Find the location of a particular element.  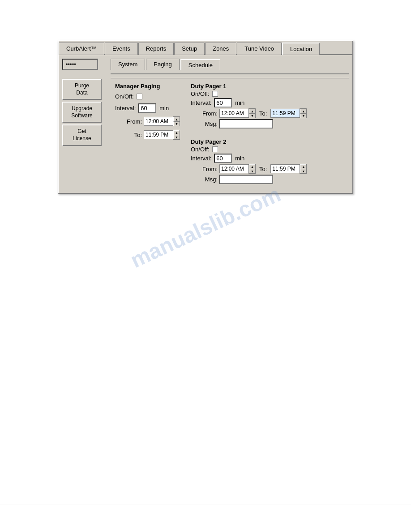

manager-paging-interval-row: Interval: min is located at coordinates (148, 108).